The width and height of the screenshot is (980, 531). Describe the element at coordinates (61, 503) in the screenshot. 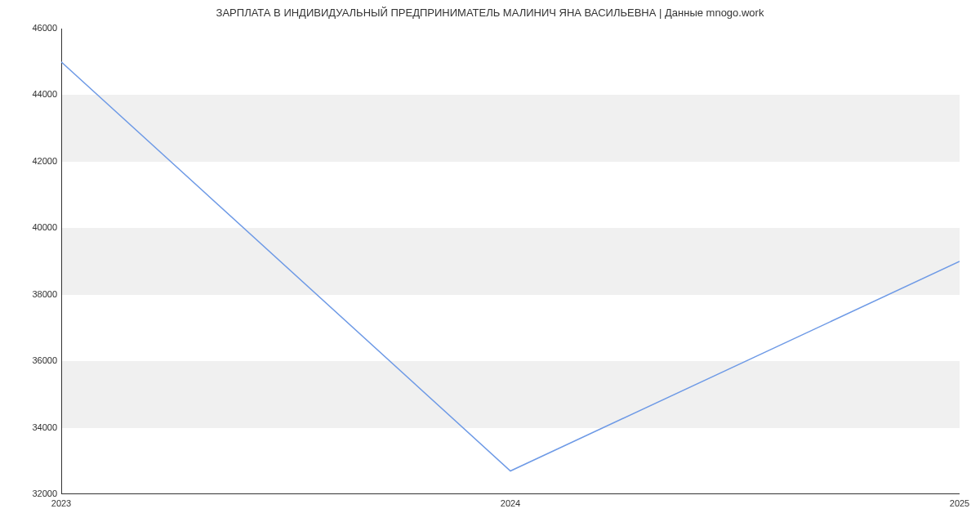

I see `x-tick-label: 2023` at that location.